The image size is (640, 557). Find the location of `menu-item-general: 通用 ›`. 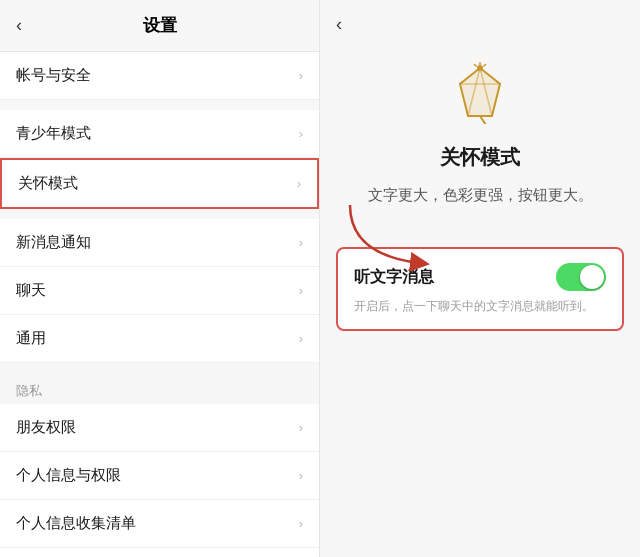

menu-item-general: 通用 › is located at coordinates (160, 339).